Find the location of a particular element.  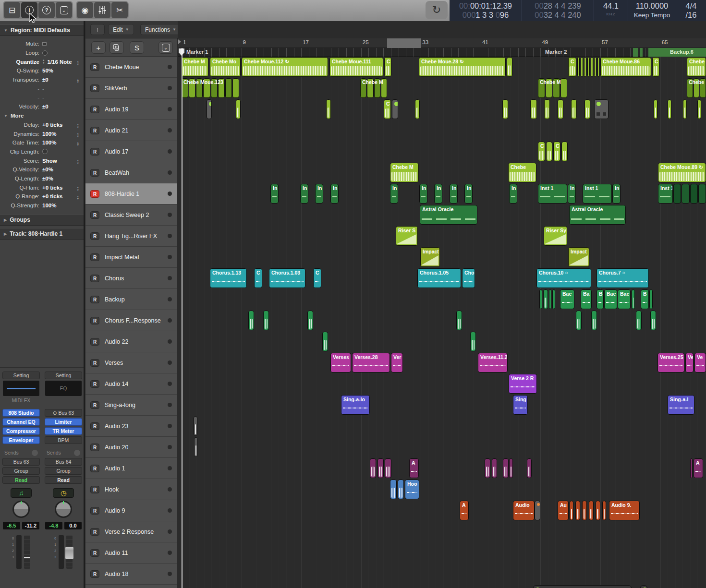

pan-value: -4.8 is located at coordinates (54, 526).